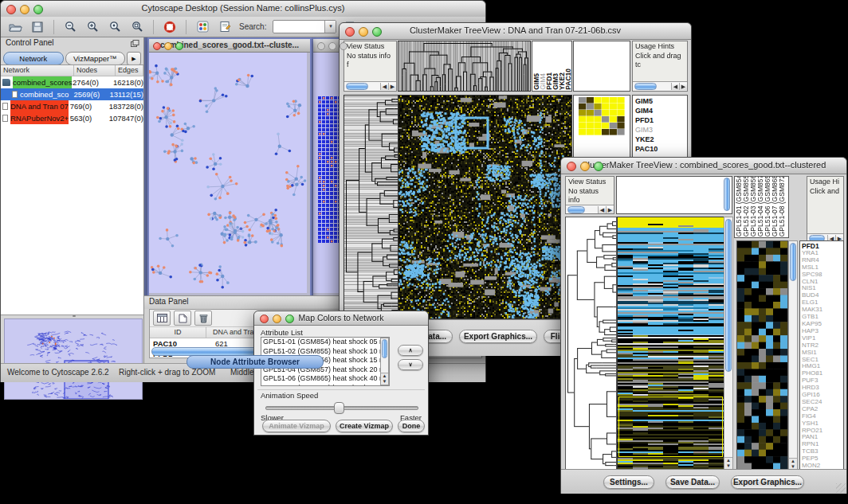 The width and height of the screenshot is (848, 504). What do you see at coordinates (320, 379) in the screenshot?
I see `attribute-item: GPL51-06 (GSM865) heat shock 40 min` at bounding box center [320, 379].